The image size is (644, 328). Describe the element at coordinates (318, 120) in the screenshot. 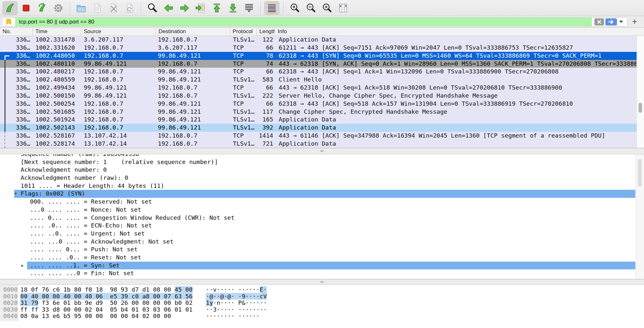

I see `packet-row: 336…1002.501924192.168.0.799.86.49.121TL…` at that location.